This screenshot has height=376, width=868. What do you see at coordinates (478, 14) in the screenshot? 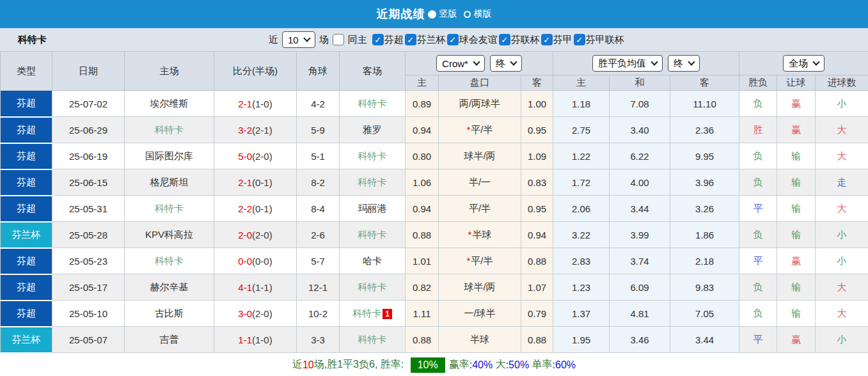
I see `layout-horizontal-option: 横版` at bounding box center [478, 14].